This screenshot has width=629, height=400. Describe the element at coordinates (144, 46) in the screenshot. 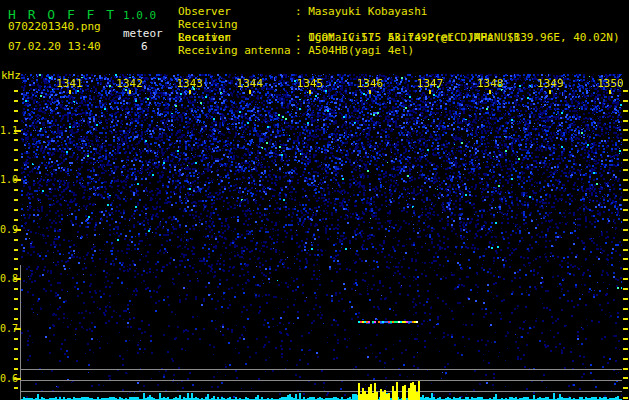

I see `meteor-count: 6` at that location.